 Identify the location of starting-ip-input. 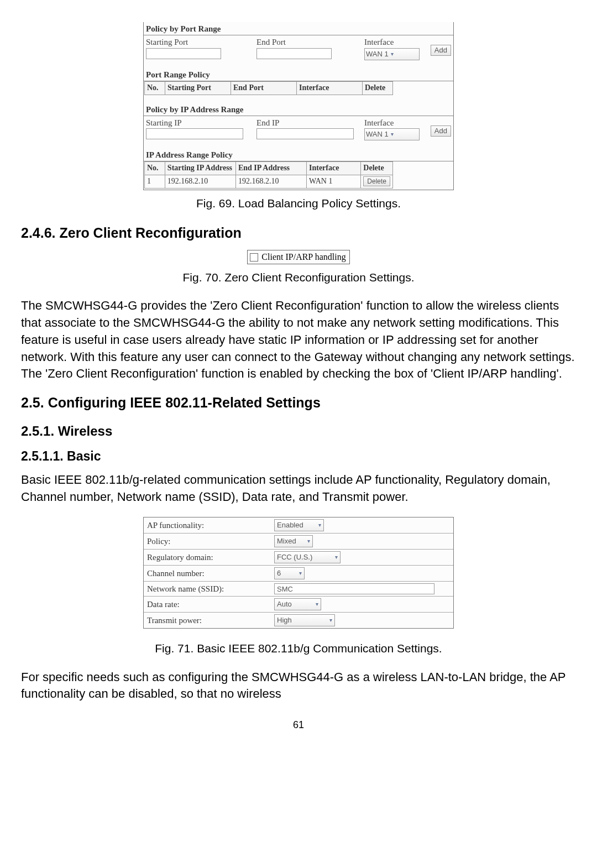
(195, 134).